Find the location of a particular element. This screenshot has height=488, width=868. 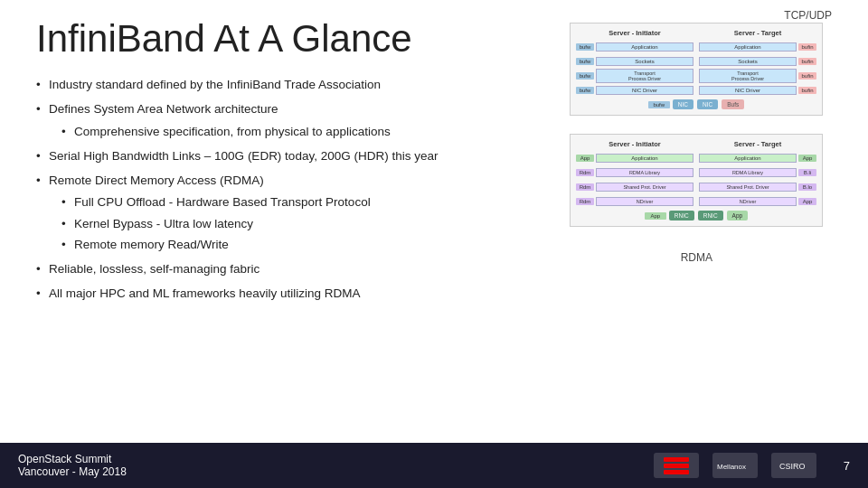

sub-list-item: Kernel Bypass - Ultra low latency is located at coordinates (307, 224).